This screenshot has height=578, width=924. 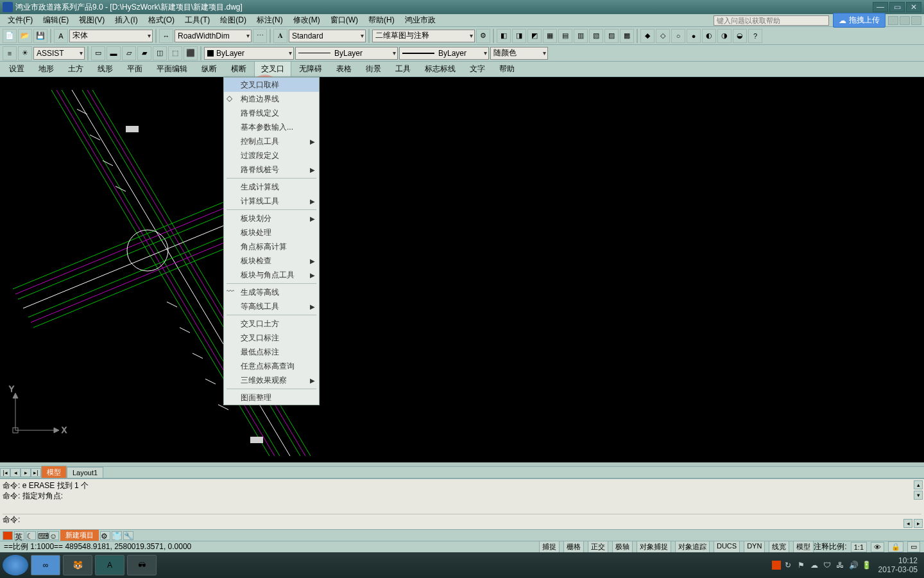 What do you see at coordinates (898, 565) in the screenshot?
I see `tray-clock: 10:12 2017-03-05` at bounding box center [898, 565].